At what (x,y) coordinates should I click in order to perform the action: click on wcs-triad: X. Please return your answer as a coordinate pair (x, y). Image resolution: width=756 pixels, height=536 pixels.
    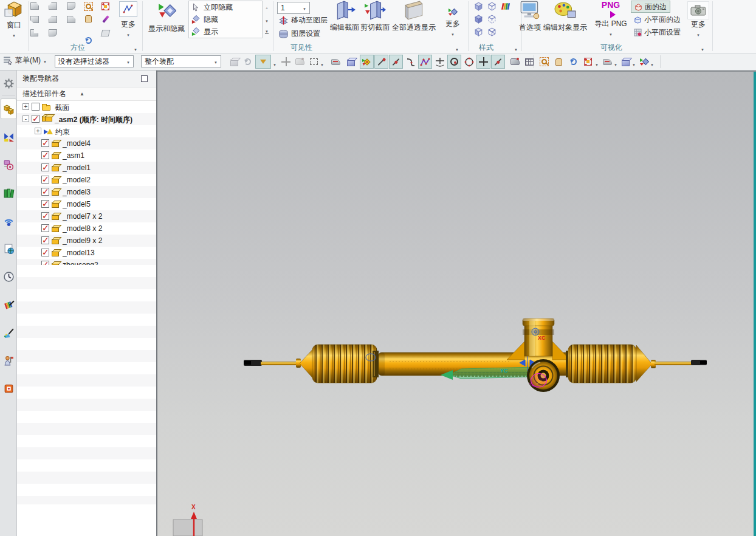
    Looking at the image, I should click on (188, 520).